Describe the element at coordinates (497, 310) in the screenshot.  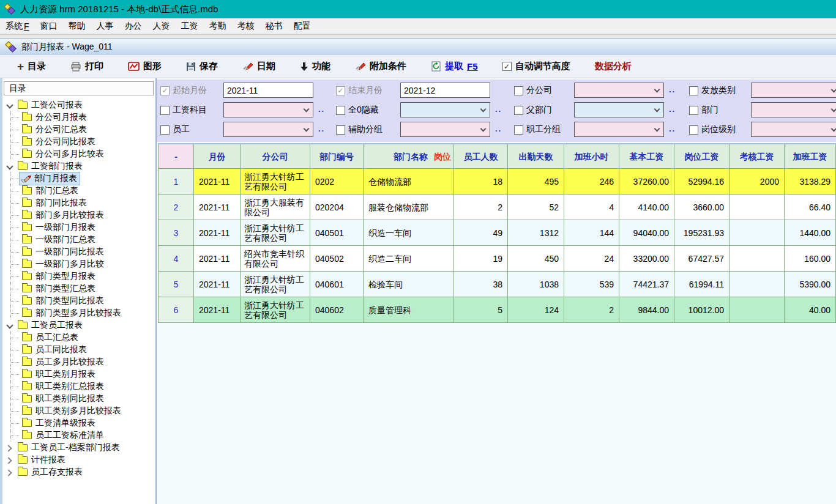
I see `table-row: 62021-11浙江勇大针纺工艺有限公司040602质量管理科512429844…` at that location.